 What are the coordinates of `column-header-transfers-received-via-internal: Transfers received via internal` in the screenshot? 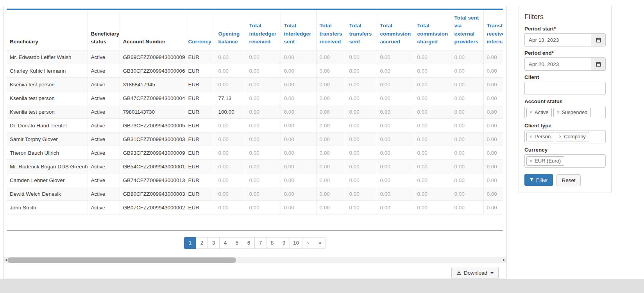 It's located at (493, 30).